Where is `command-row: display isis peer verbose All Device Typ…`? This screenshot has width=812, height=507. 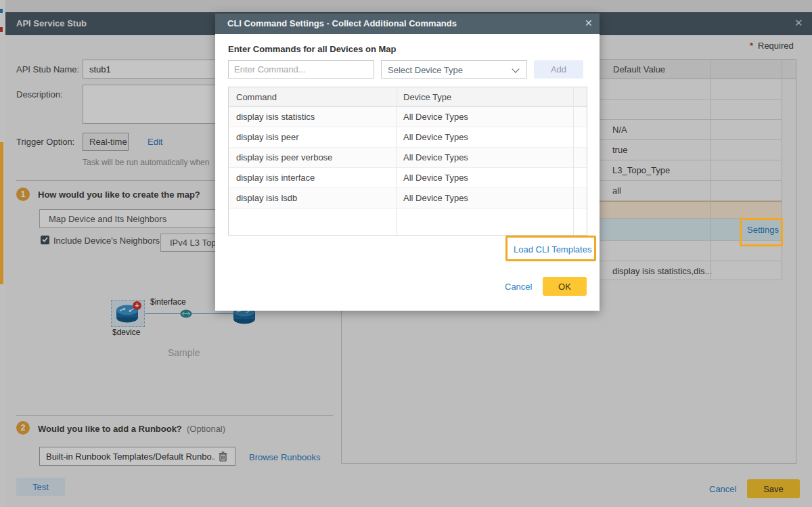
command-row: display isis peer verbose All Device Typ… is located at coordinates (407, 158).